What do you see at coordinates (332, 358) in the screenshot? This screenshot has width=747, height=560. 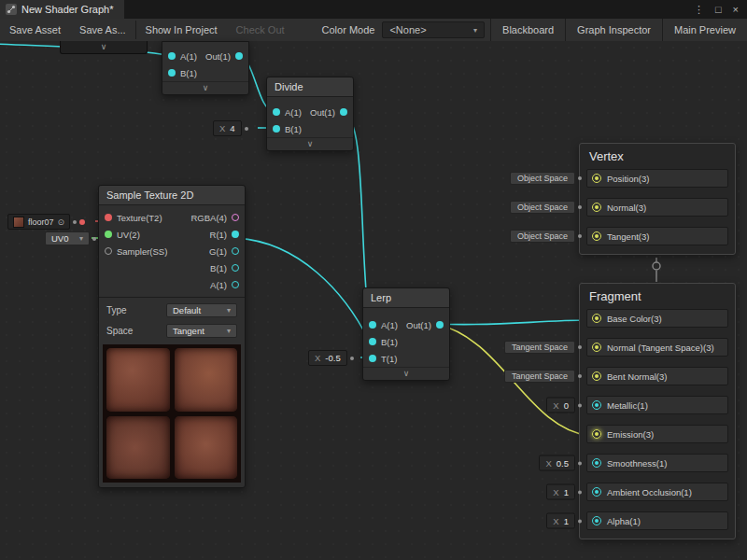 I see `x-component-value: -0.5` at bounding box center [332, 358].